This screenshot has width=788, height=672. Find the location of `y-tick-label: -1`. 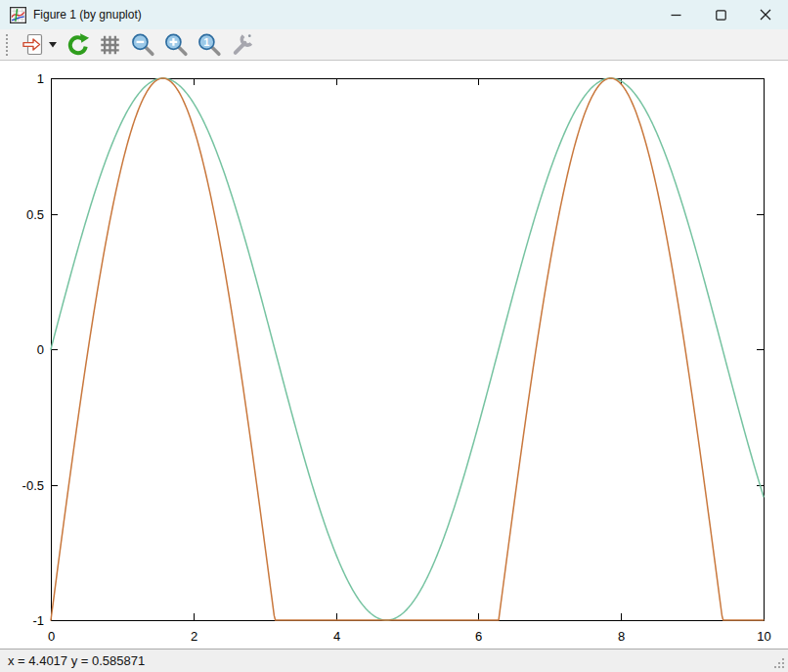

y-tick-label: -1 is located at coordinates (38, 620).